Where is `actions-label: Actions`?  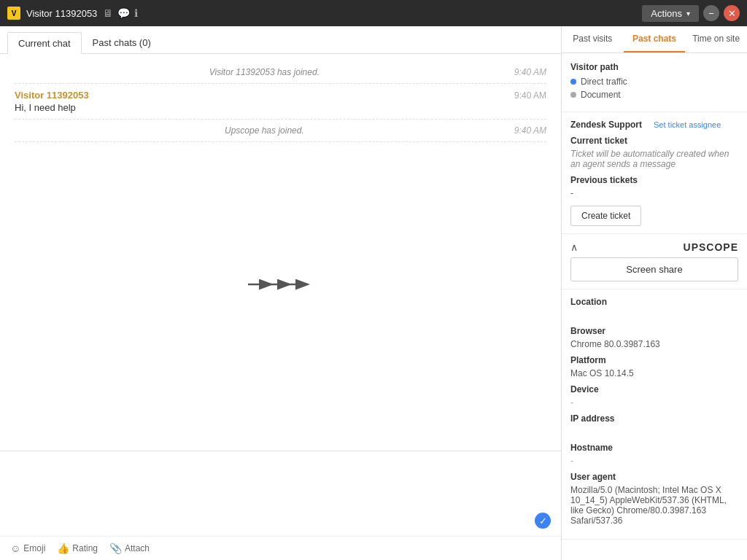
actions-label: Actions is located at coordinates (667, 13).